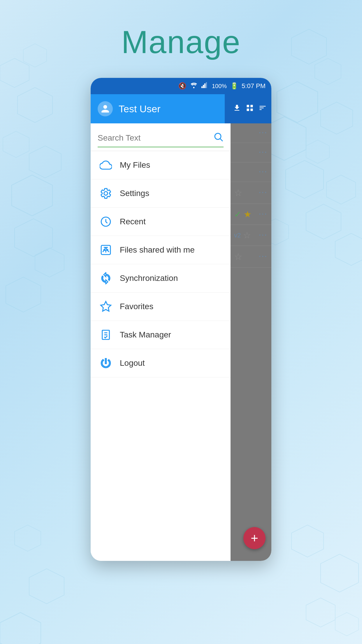  I want to click on search-input, so click(154, 138).